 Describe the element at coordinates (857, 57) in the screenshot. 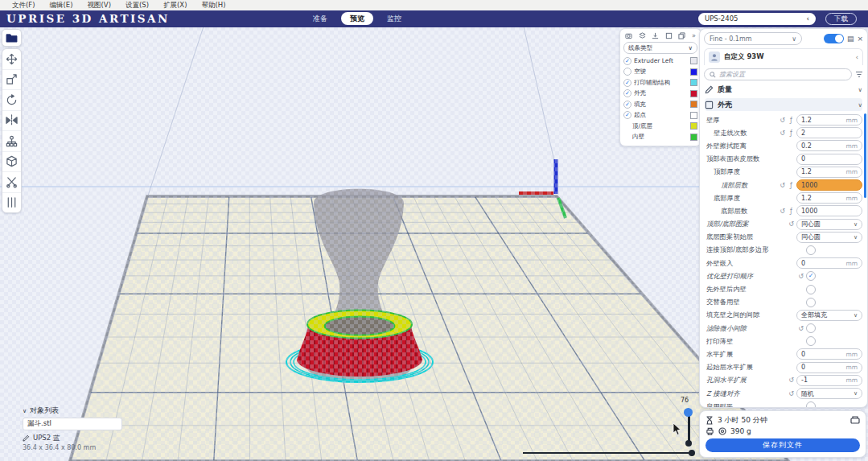

I see `chevron-left-icon: ‹` at that location.